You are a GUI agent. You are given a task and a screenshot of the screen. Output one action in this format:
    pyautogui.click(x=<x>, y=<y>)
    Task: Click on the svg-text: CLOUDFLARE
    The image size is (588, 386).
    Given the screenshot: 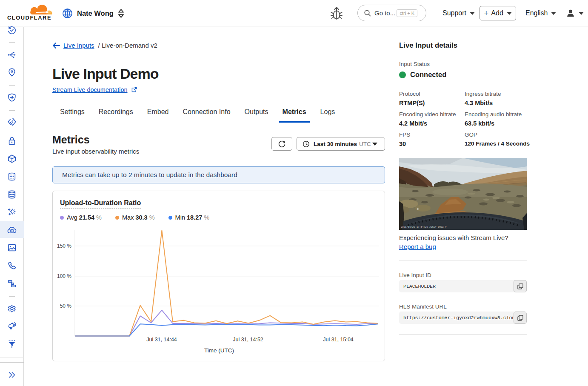 What is the action you would take?
    pyautogui.click(x=29, y=18)
    